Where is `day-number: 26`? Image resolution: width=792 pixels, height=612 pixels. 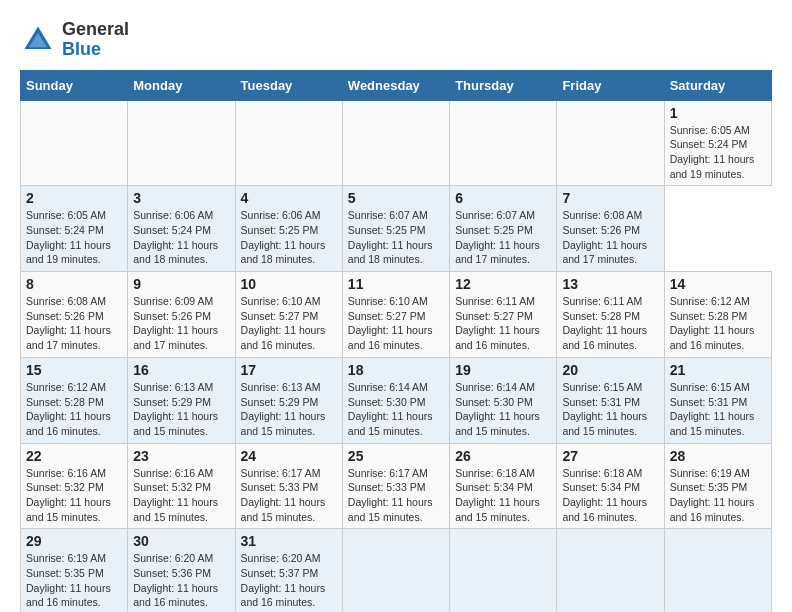
day-number: 26 is located at coordinates (503, 456).